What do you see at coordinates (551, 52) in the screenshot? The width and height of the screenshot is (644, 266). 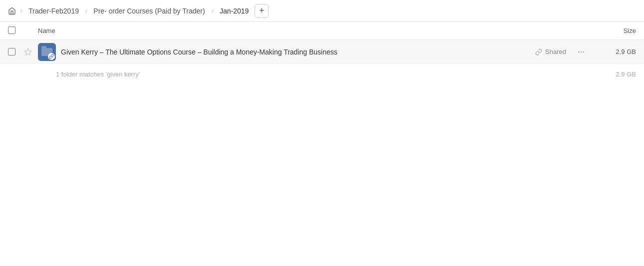 I see `shared-badge: Shared` at bounding box center [551, 52].